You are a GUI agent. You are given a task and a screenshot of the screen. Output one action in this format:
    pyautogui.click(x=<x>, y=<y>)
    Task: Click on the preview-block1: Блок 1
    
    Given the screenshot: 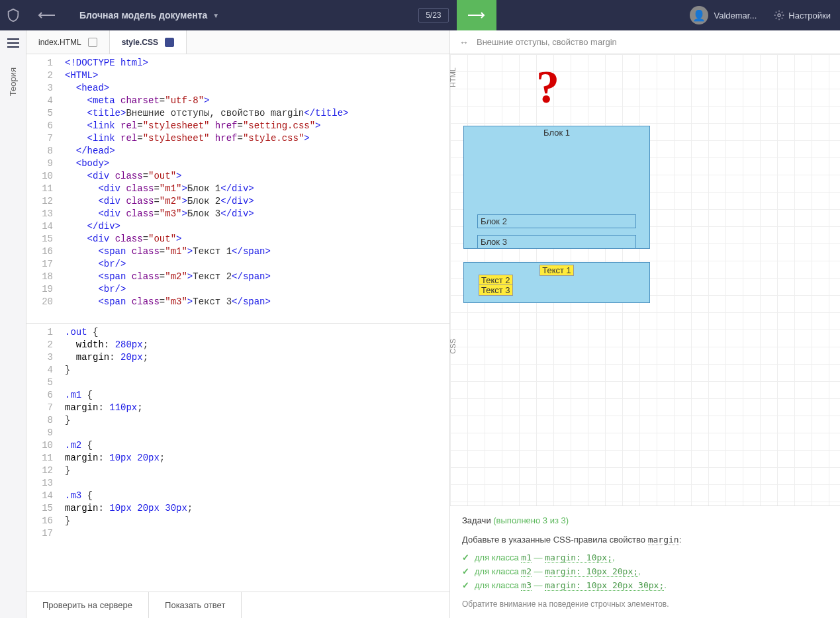 What is the action you would take?
    pyautogui.click(x=557, y=132)
    